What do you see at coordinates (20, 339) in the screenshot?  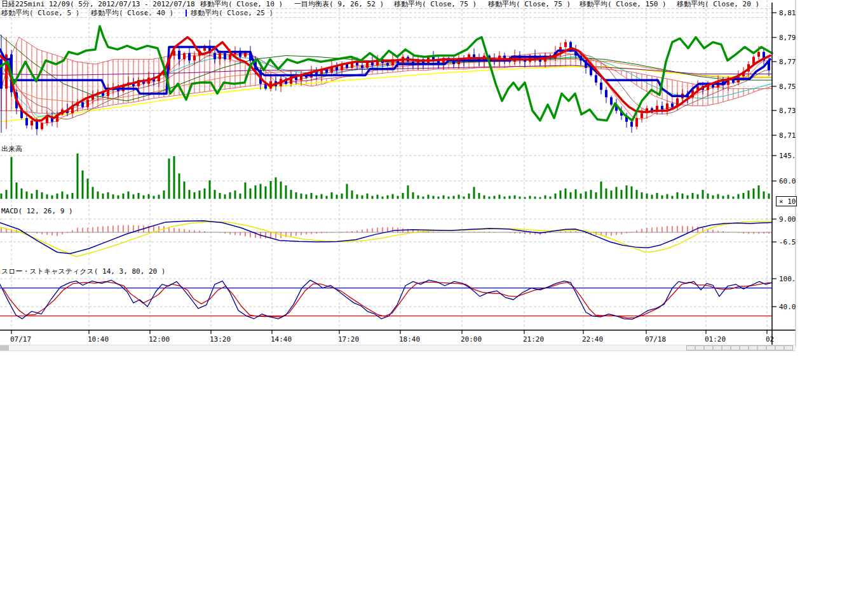 I see `svg-text: 07/17` at bounding box center [20, 339].